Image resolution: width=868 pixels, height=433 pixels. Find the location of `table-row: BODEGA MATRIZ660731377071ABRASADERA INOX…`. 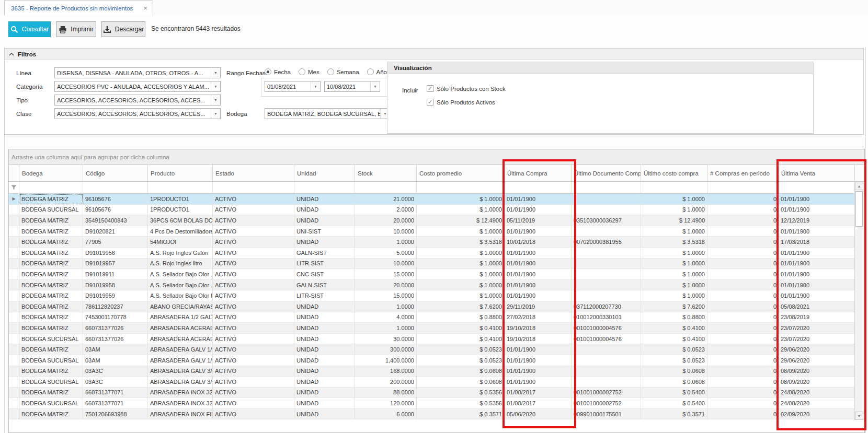

table-row: BODEGA MATRIZ660731377071ABRASADERA INOX… is located at coordinates (437, 393).